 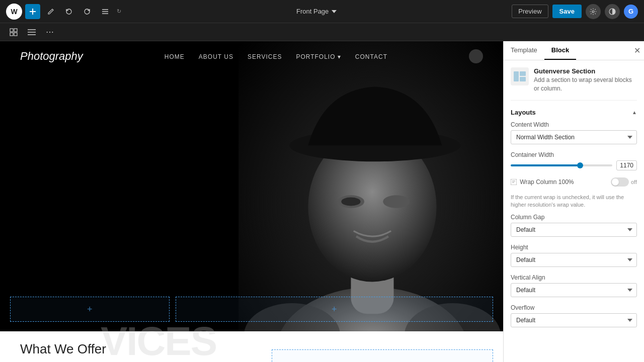 What do you see at coordinates (371, 56) in the screenshot?
I see `nav-item-contact: CONTACT` at bounding box center [371, 56].